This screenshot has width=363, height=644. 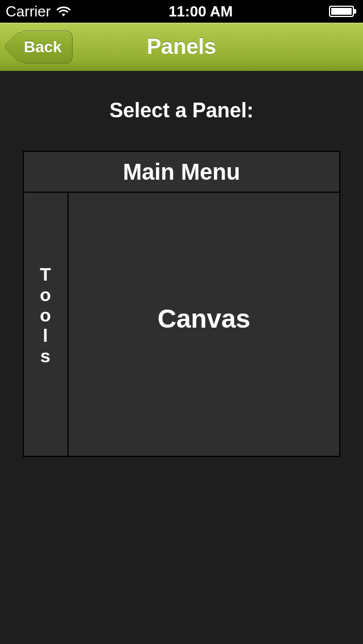 I want to click on battery-icon, so click(x=343, y=11).